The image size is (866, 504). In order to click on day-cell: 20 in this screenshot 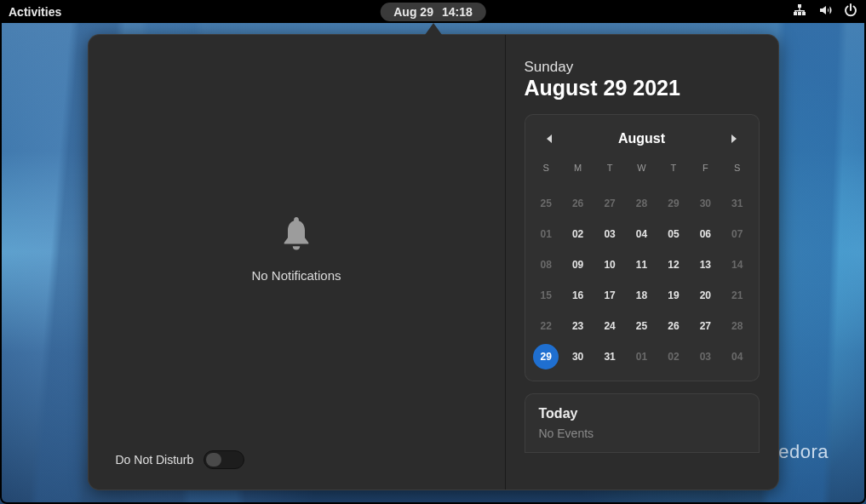, I will do `click(705, 295)`.